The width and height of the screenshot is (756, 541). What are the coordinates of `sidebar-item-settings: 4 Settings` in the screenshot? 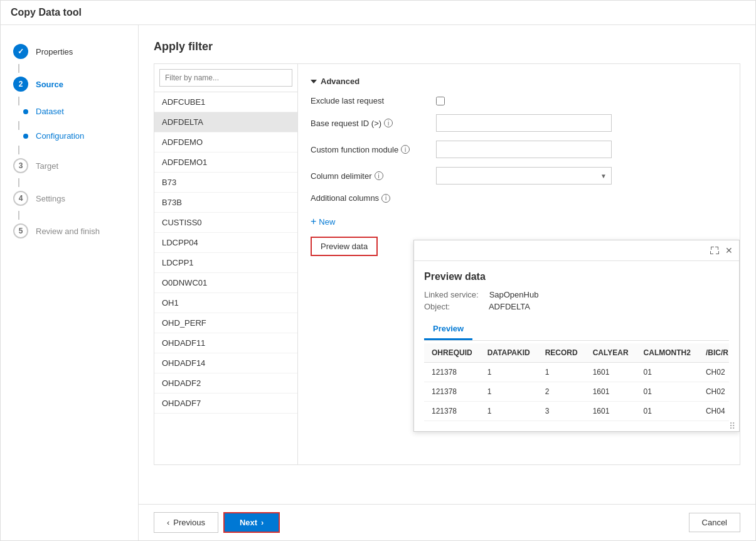 It's located at (69, 198).